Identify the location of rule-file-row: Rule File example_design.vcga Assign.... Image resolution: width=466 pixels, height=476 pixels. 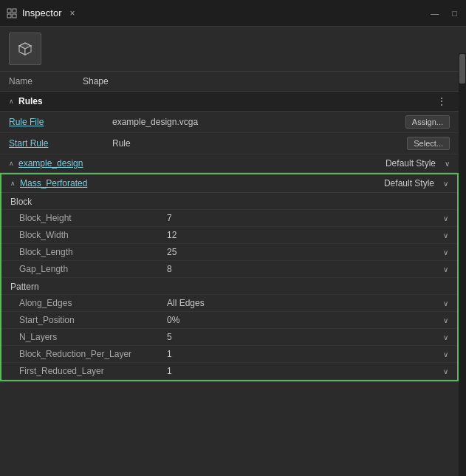
(229, 123).